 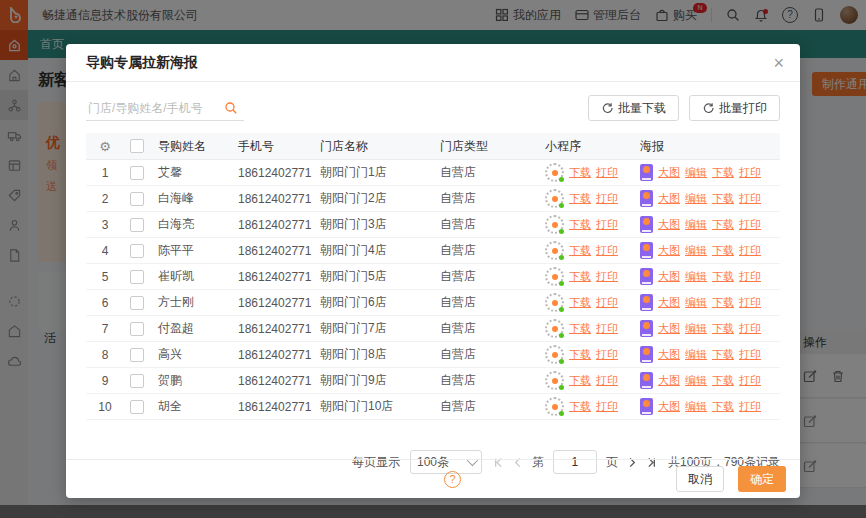 What do you see at coordinates (778, 63) in the screenshot?
I see `close-icon: ×` at bounding box center [778, 63].